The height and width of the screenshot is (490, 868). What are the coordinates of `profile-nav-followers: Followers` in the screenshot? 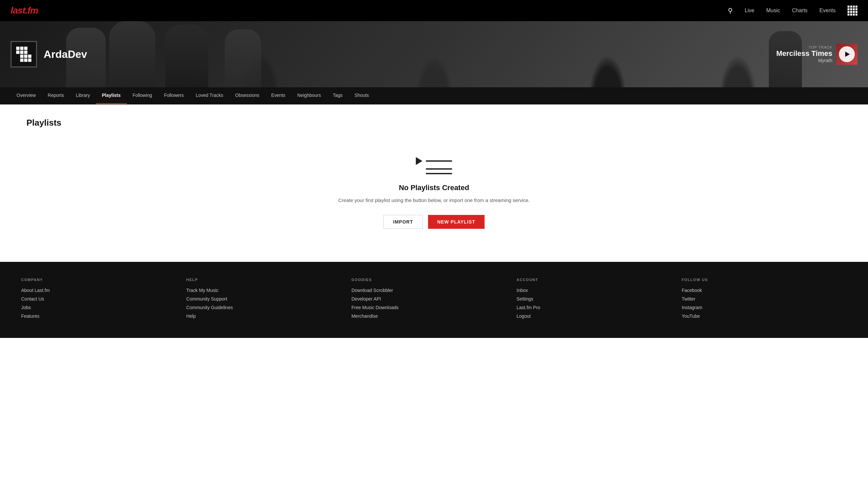 It's located at (174, 96).